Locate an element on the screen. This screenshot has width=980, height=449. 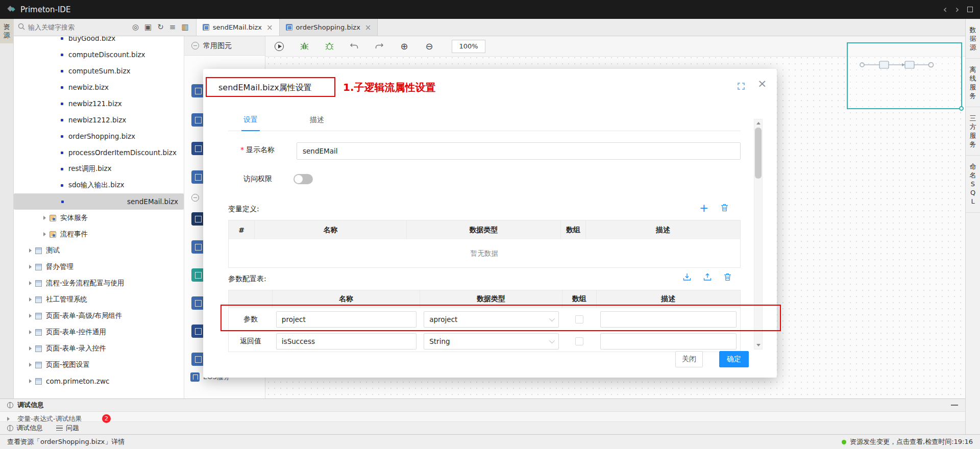
tree-item-file: rest调用.bizx is located at coordinates (99, 169).